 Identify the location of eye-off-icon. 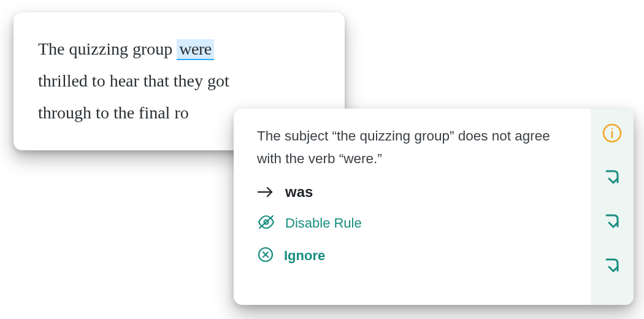
(266, 223).